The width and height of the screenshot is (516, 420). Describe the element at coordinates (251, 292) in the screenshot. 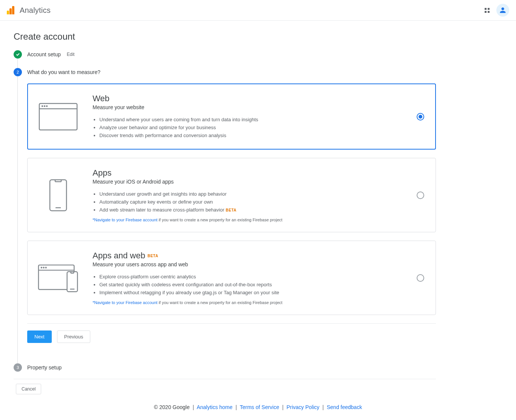

I see `list-item: Implement without retagging if you alrea…` at that location.